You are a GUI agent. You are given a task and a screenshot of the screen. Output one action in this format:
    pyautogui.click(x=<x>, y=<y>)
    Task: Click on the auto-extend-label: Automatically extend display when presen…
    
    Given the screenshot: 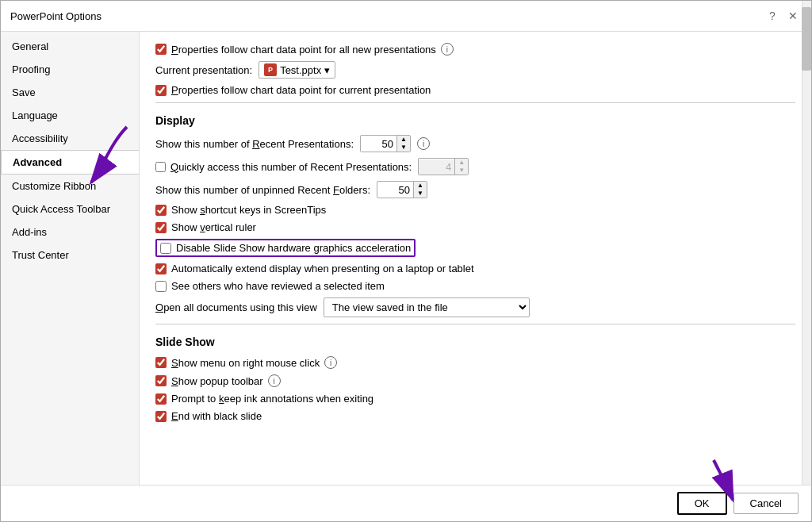 What is the action you would take?
    pyautogui.click(x=315, y=268)
    